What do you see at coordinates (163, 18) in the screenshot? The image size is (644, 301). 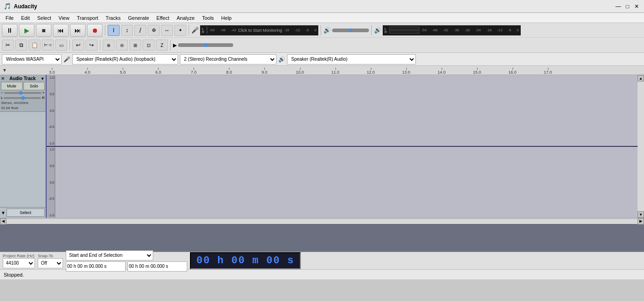 I see `menu-effect: Effect` at bounding box center [163, 18].